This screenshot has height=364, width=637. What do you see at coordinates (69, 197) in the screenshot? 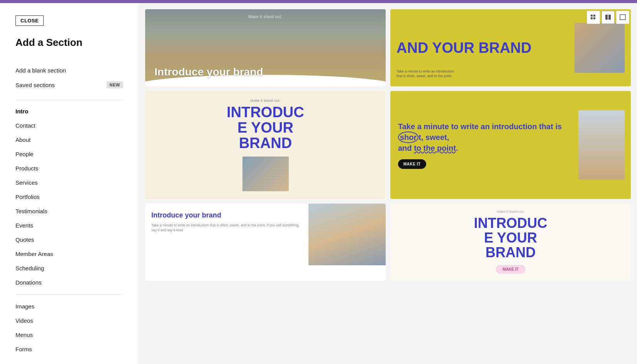
I see `sidebar-nav: Intro Contact About People Products Serv…` at bounding box center [69, 197].